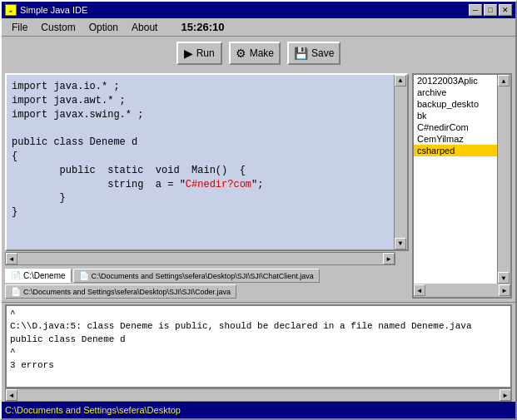 Image resolution: width=517 pixels, height=420 pixels. What do you see at coordinates (201, 198) in the screenshot?
I see `code-line-9: }` at bounding box center [201, 198].